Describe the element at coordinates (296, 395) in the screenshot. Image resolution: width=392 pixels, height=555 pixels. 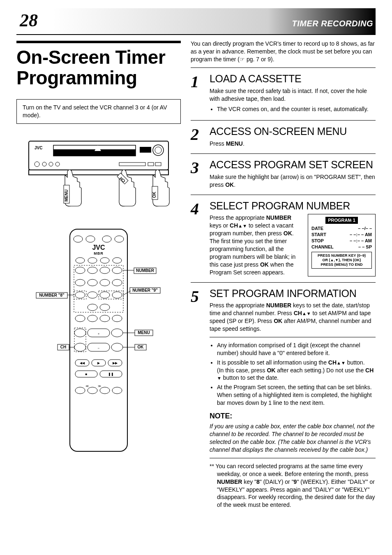
I see `bullet-item: At the Program Set screen, the setting t…` at that location.